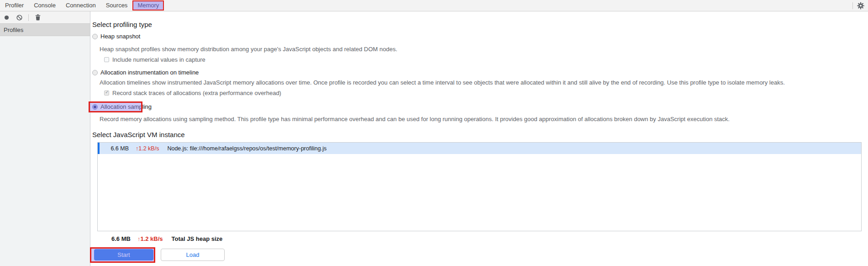 The height and width of the screenshot is (266, 868). I want to click on tab-connection: Connection, so click(81, 5).